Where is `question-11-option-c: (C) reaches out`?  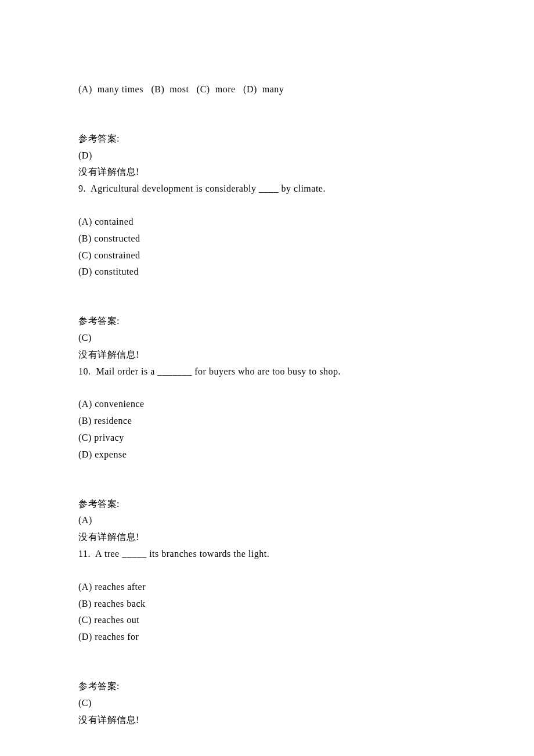
question-11-option-c: (C) reaches out is located at coordinates (267, 620).